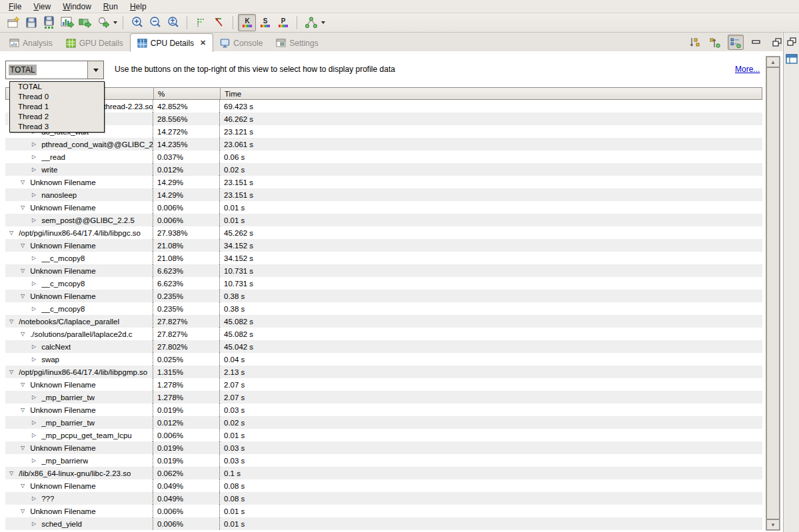  What do you see at coordinates (203, 43) in the screenshot?
I see `tab-close-icon: ✕` at bounding box center [203, 43].